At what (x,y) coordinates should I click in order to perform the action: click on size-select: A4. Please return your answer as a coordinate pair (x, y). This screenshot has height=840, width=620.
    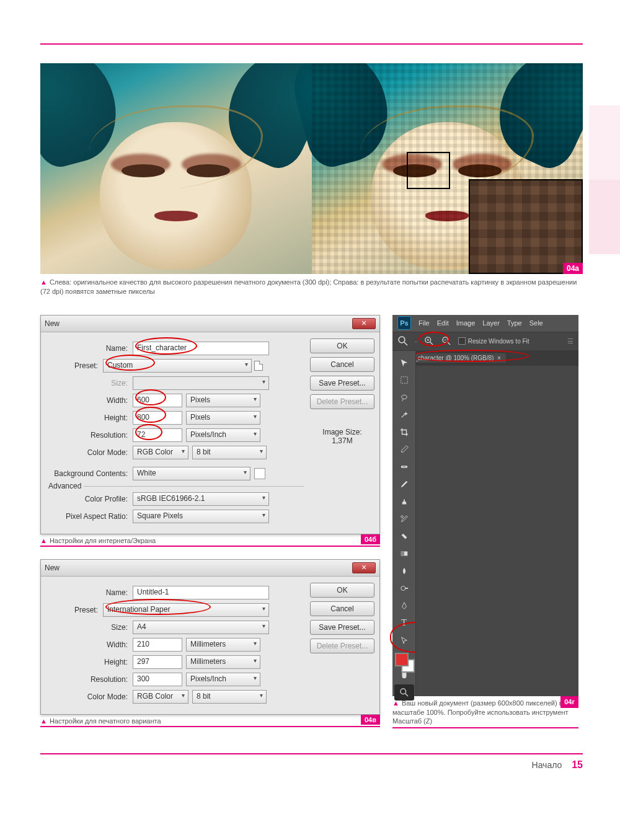
    Looking at the image, I should click on (201, 627).